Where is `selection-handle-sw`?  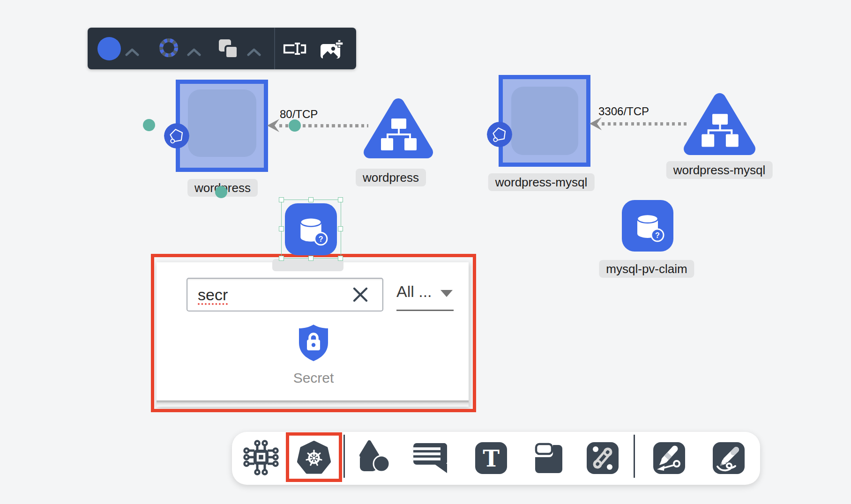 selection-handle-sw is located at coordinates (281, 259).